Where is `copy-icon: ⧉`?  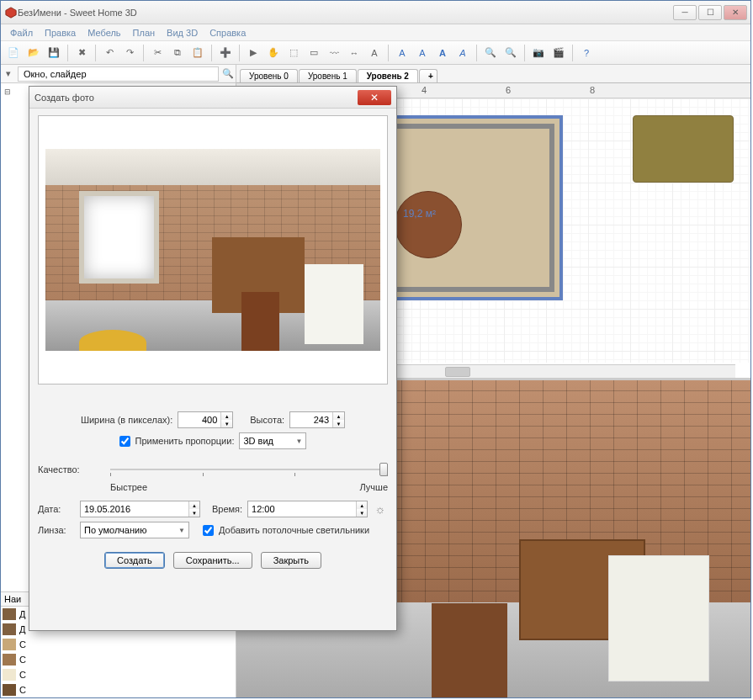
copy-icon: ⧉ is located at coordinates (178, 53).